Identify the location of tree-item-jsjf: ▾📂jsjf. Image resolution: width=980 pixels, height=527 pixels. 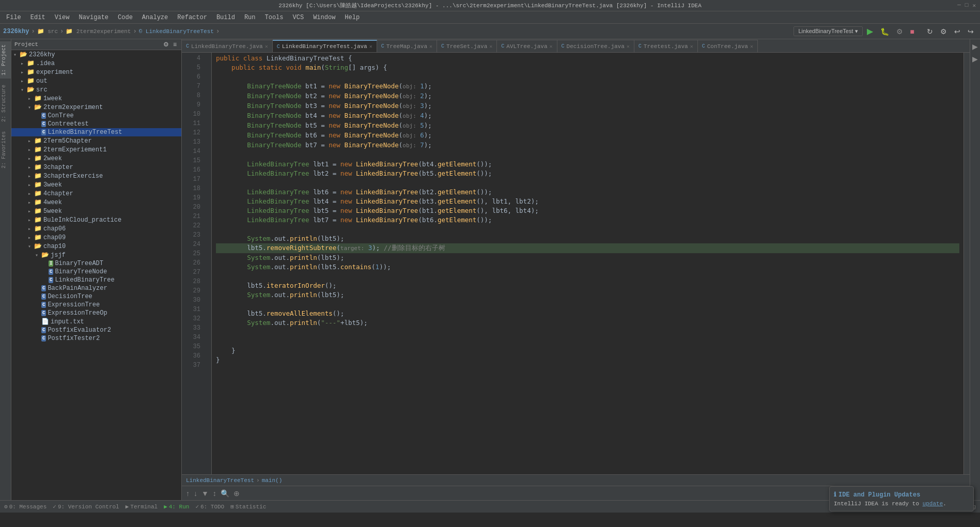
(96, 255).